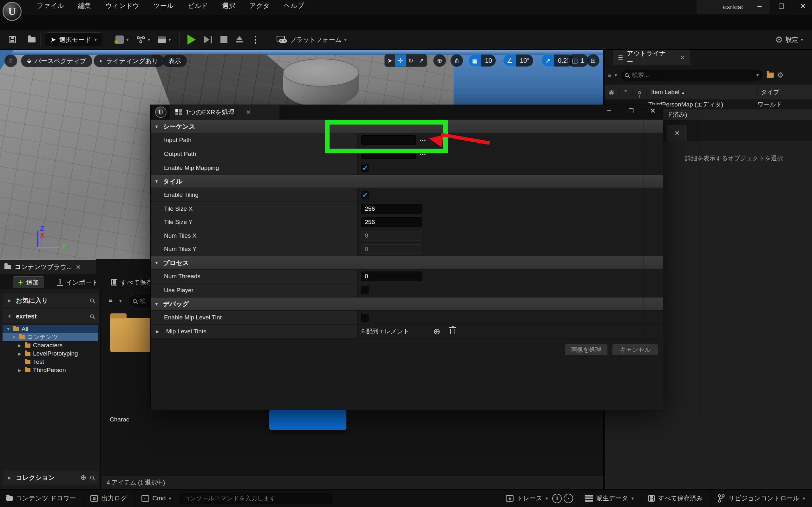 This screenshot has width=812, height=507. I want to click on menu-tools: ツール, so click(163, 6).